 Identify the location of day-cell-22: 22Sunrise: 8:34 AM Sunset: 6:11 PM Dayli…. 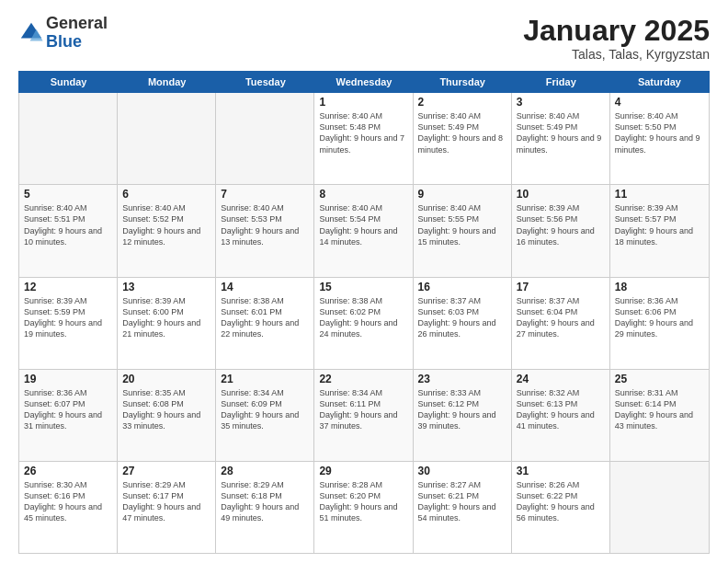
(364, 416).